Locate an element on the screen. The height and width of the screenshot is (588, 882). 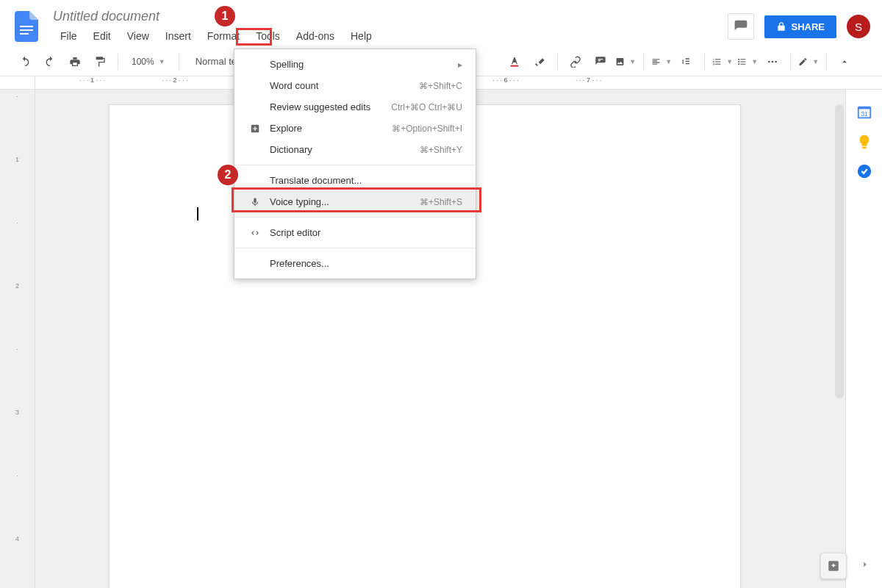
menu-script-editor: Script editor is located at coordinates (355, 232).